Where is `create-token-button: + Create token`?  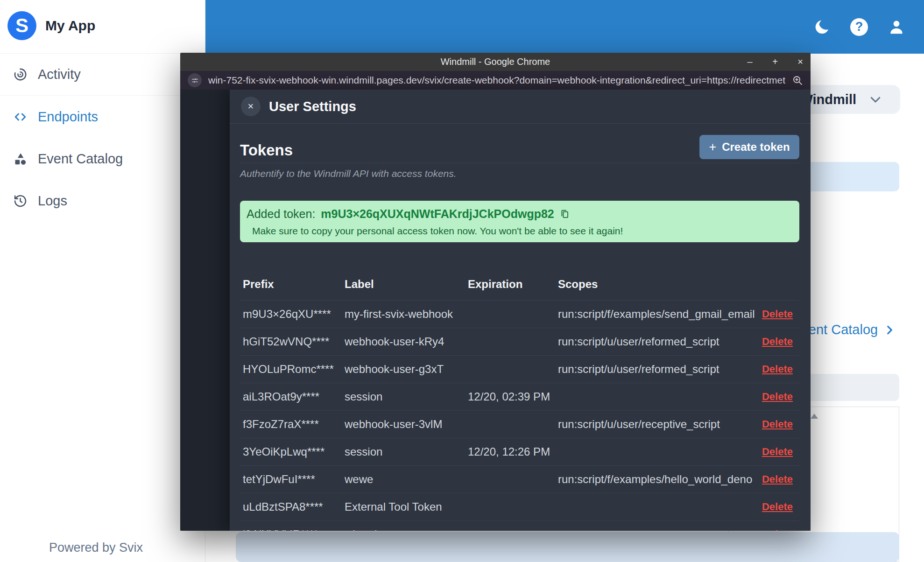 create-token-button: + Create token is located at coordinates (749, 147).